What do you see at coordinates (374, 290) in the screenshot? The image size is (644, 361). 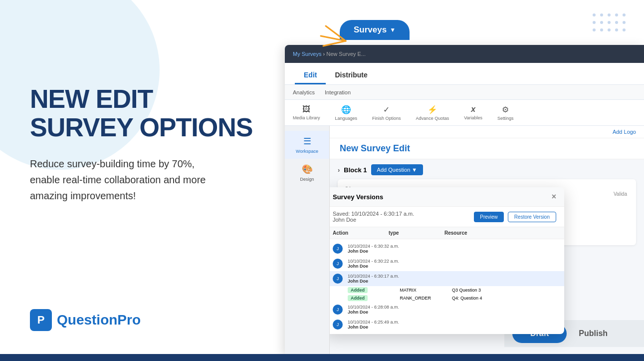 I see `badge-added-1: Added` at bounding box center [374, 290].